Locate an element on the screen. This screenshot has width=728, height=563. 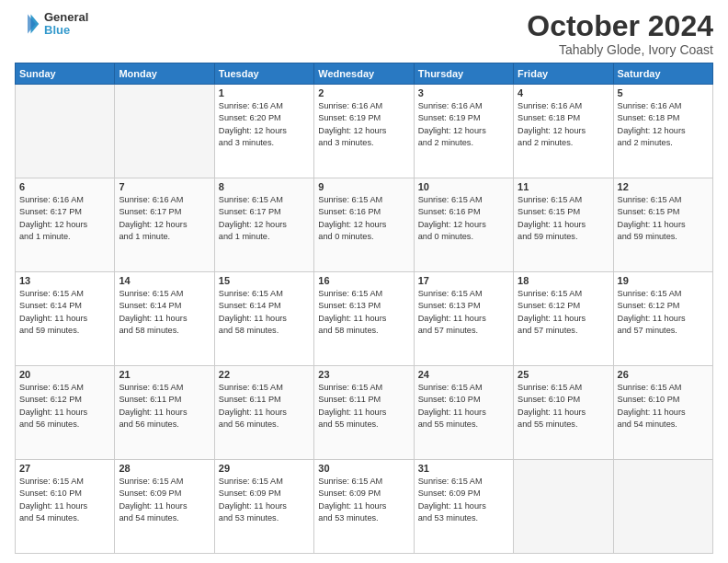
day-number: 22 is located at coordinates (265, 374).